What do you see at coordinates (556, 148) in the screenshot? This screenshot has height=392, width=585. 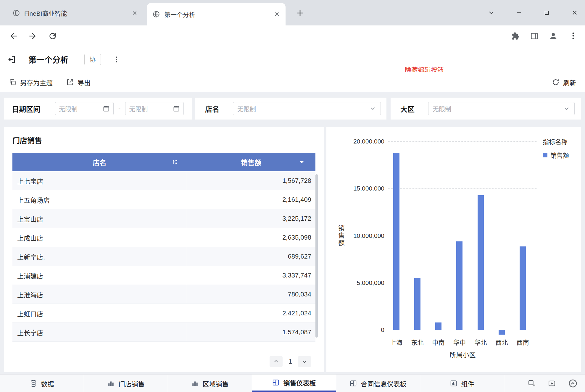 I see `chart-legend: 指标名称 销售额` at bounding box center [556, 148].